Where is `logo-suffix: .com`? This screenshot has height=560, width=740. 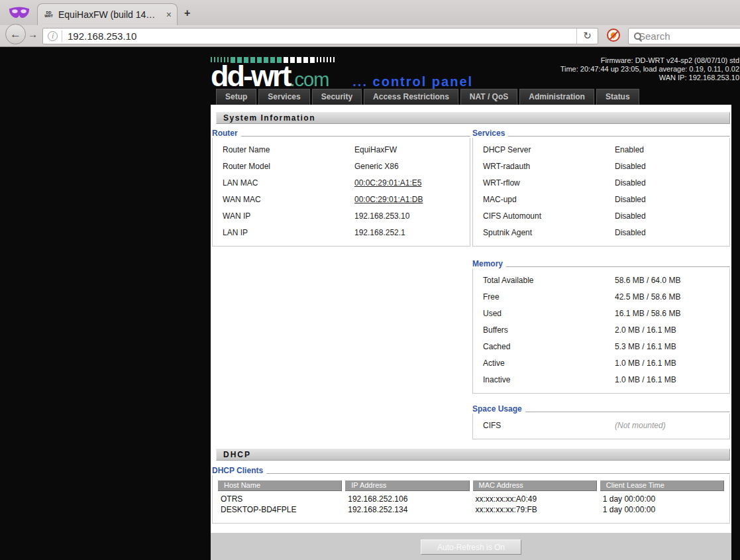 logo-suffix: .com is located at coordinates (309, 80).